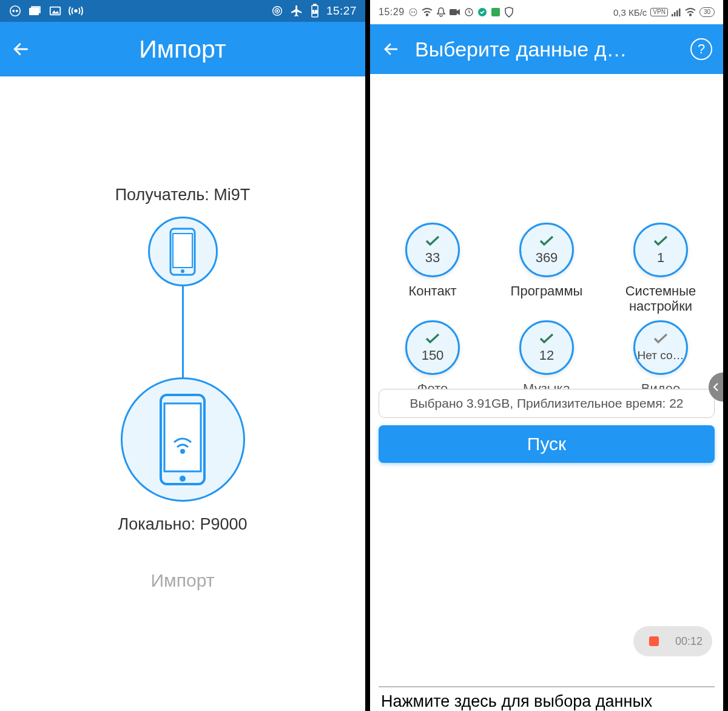 This screenshot has height=711, width=728. I want to click on status-cell-icon, so click(676, 12).